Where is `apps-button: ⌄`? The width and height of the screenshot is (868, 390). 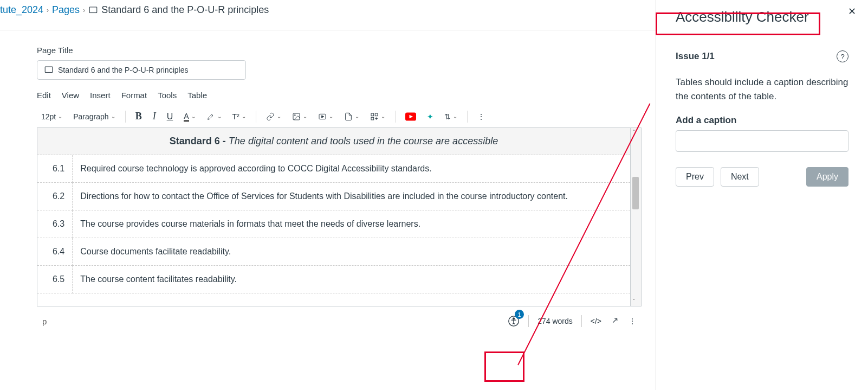
apps-button: ⌄ is located at coordinates (378, 117).